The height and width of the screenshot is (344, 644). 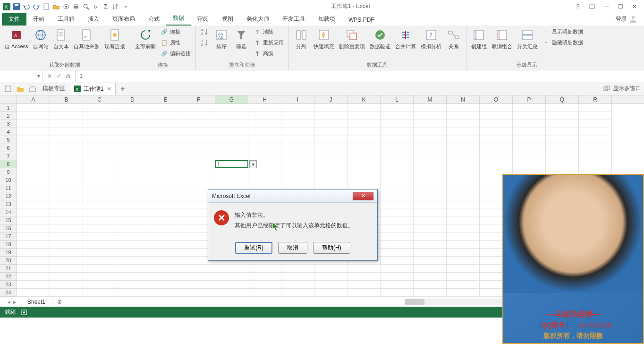 I want to click on column-header: D, so click(x=133, y=99).